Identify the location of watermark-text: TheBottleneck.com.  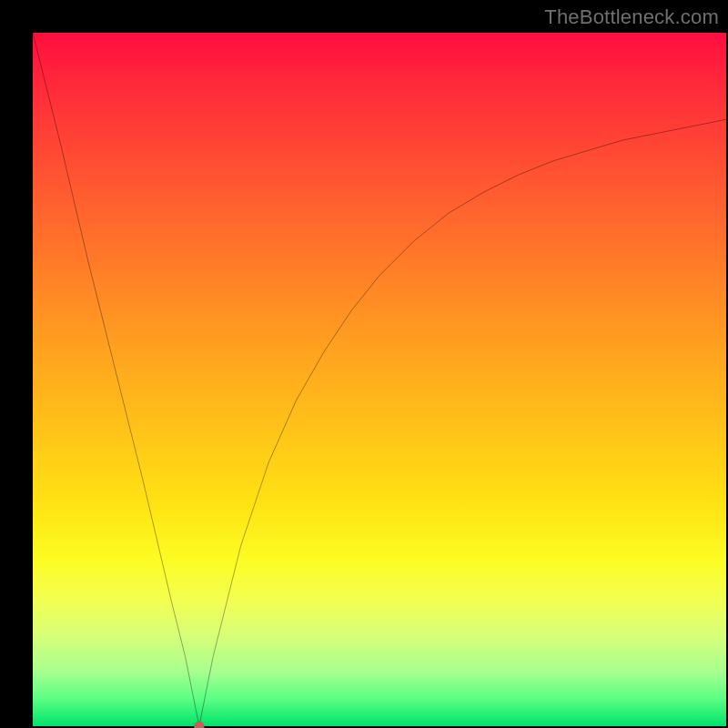
(632, 17).